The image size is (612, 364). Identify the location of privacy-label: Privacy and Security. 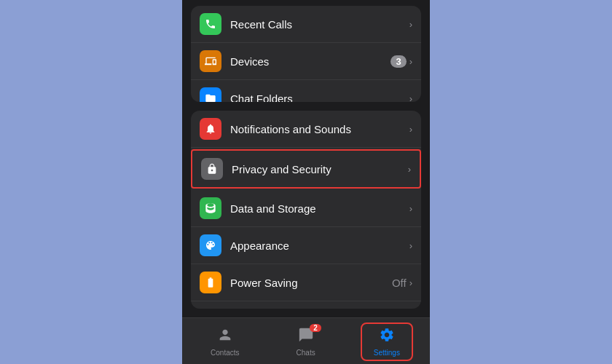
(320, 169).